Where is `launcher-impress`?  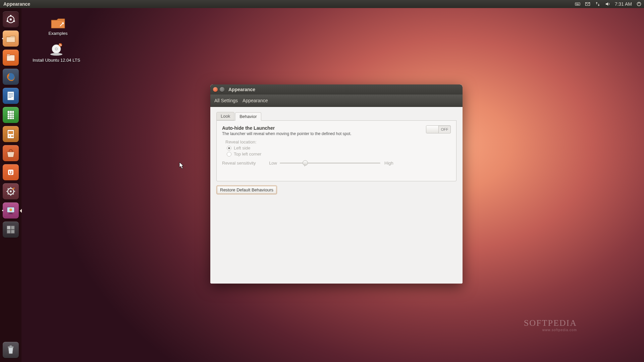 launcher-impress is located at coordinates (11, 134).